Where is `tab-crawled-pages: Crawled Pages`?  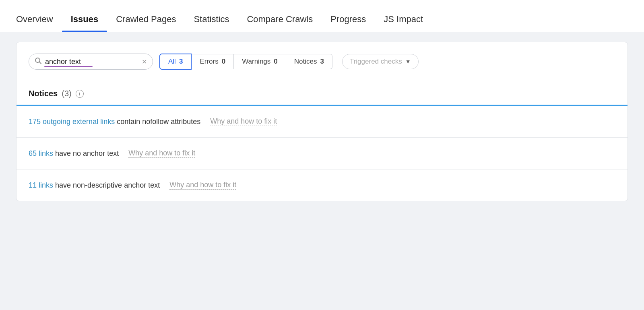 tab-crawled-pages: Crawled Pages is located at coordinates (146, 23).